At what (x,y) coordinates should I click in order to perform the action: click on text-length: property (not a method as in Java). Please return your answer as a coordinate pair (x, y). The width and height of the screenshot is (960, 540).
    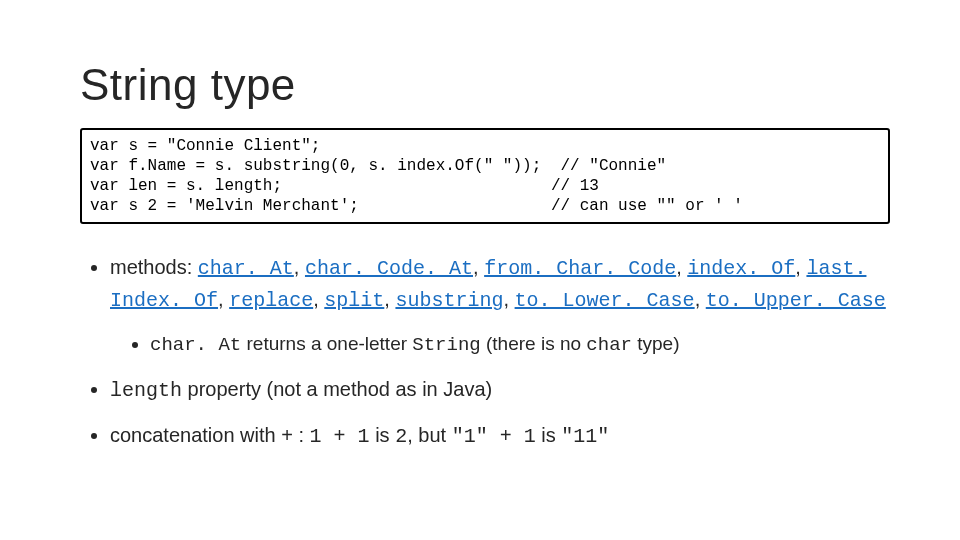
    Looking at the image, I should click on (337, 389).